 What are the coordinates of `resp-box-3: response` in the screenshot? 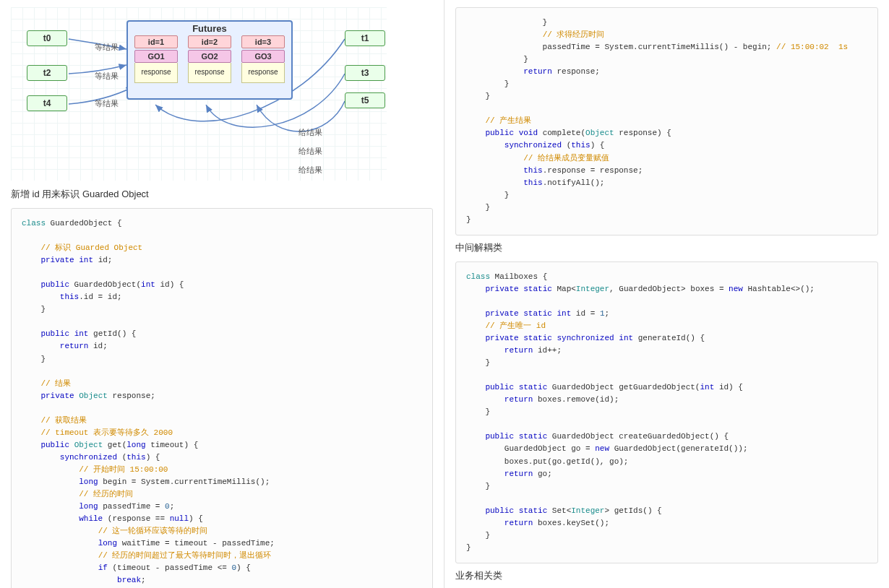 It's located at (263, 73).